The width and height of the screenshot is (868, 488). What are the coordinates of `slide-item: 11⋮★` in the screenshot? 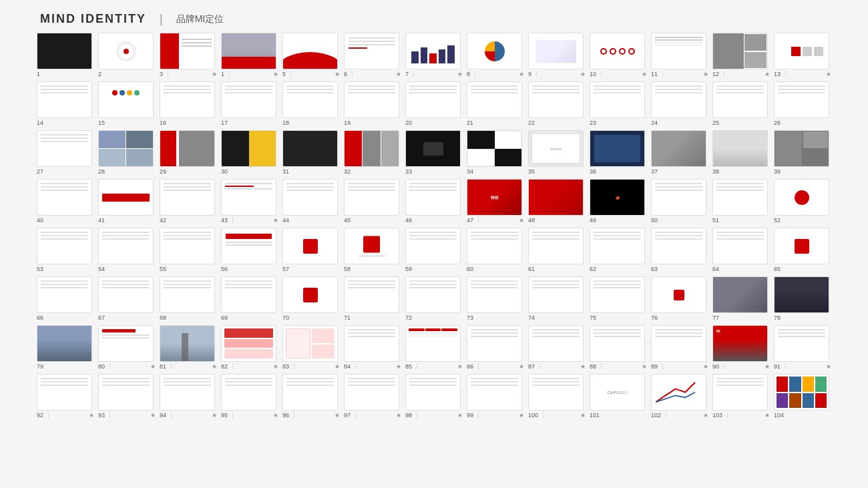 It's located at (680, 55).